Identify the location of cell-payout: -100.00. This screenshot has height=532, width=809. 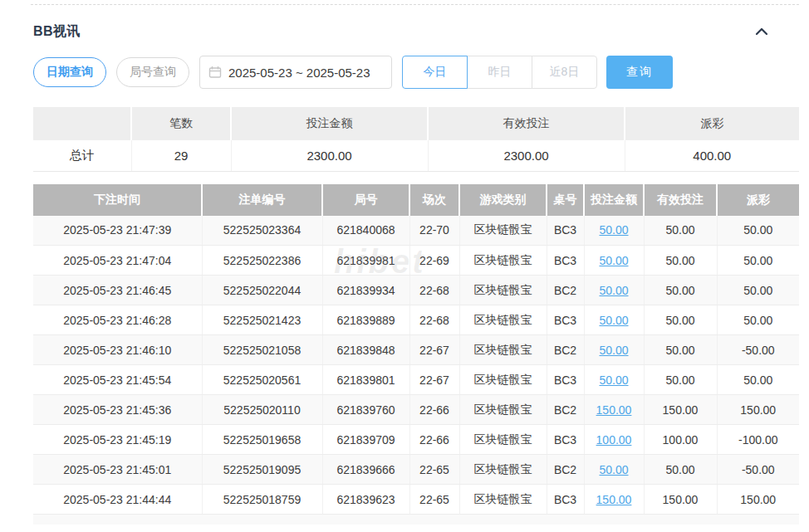
(758, 440).